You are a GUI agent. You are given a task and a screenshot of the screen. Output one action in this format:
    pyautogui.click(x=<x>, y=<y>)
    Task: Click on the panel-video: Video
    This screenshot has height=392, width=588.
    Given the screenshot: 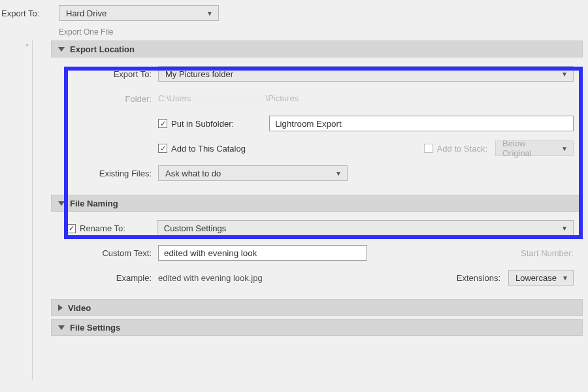 What is the action you would take?
    pyautogui.click(x=317, y=308)
    